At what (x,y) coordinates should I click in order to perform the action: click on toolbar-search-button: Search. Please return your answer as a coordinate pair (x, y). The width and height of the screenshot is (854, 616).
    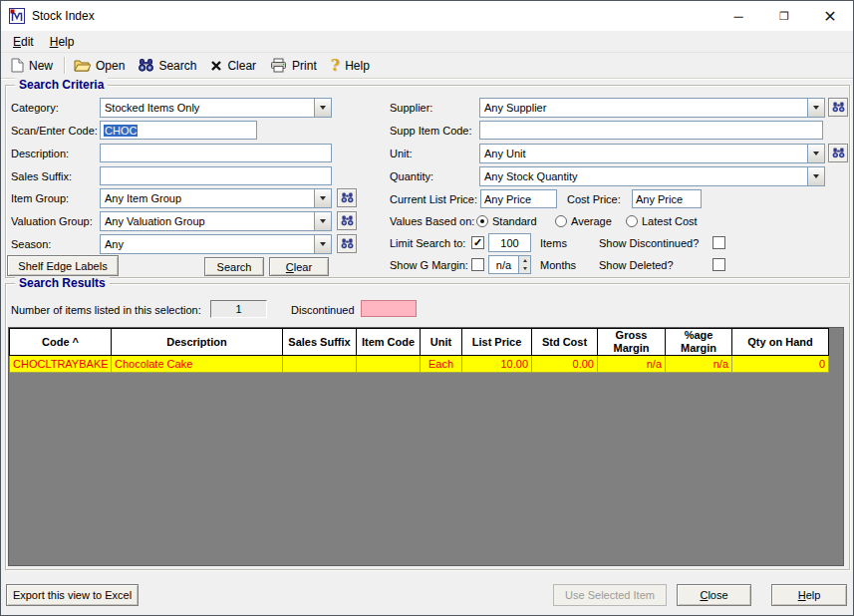
    Looking at the image, I should click on (168, 66).